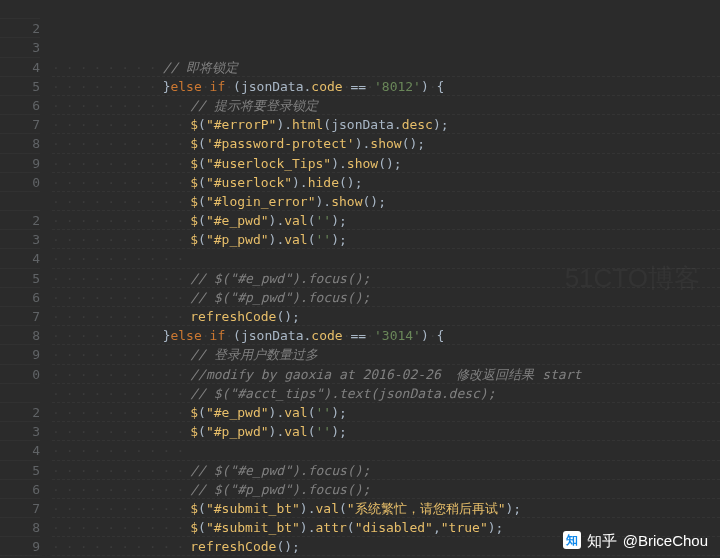 The height and width of the screenshot is (558, 720). I want to click on code-line: ········}else·if·(jsonData.code·==·'3014…, so click(386, 336).